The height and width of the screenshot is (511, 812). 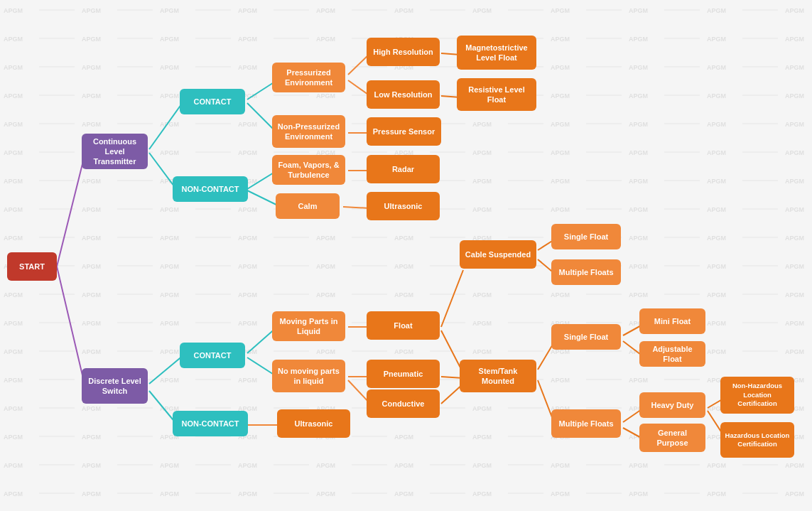 I want to click on float-node: Float, so click(x=404, y=326).